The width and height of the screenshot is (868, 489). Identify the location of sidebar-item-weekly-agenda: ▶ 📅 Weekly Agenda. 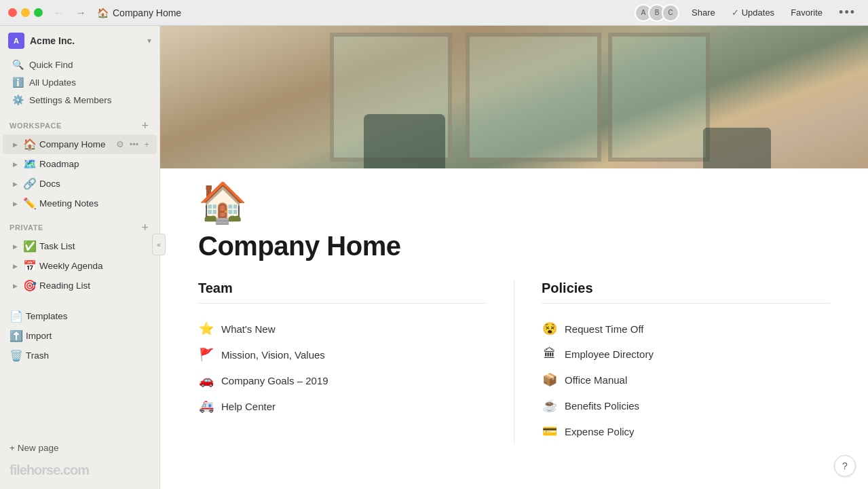
(80, 266).